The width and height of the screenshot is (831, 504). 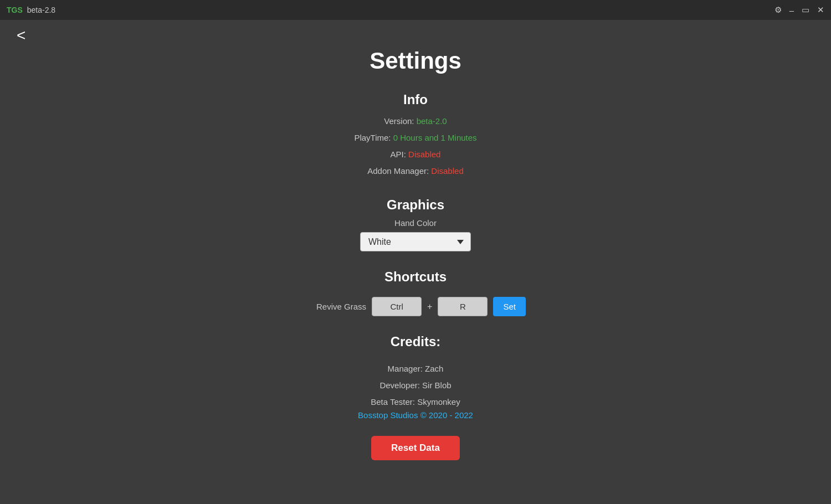 What do you see at coordinates (372, 137) in the screenshot?
I see `playtime-label: PlayTime:` at bounding box center [372, 137].